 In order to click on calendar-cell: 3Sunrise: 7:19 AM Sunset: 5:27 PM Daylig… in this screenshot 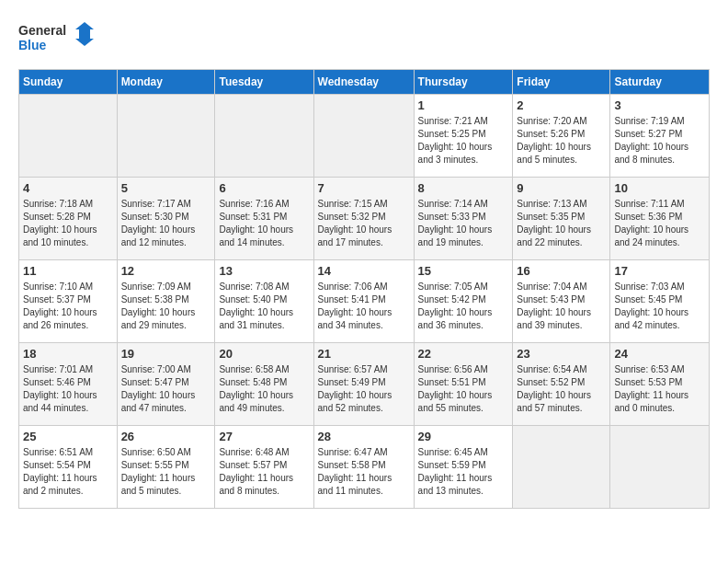, I will do `click(660, 136)`.